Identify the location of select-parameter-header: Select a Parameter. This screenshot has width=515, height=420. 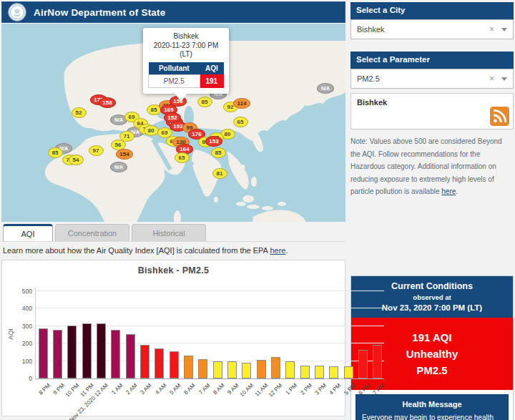
(432, 60).